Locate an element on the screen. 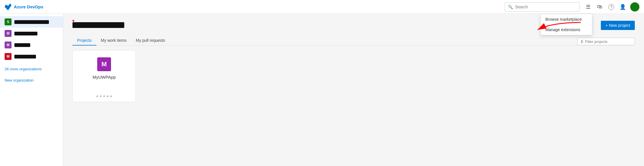 This screenshot has height=166, width=644. search-box: 🔍 is located at coordinates (542, 7).